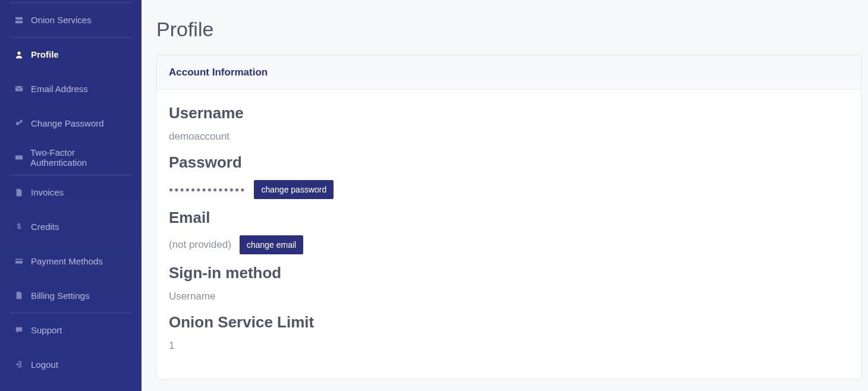 The image size is (868, 391). I want to click on sidebar-item-label: Invoices, so click(48, 193).